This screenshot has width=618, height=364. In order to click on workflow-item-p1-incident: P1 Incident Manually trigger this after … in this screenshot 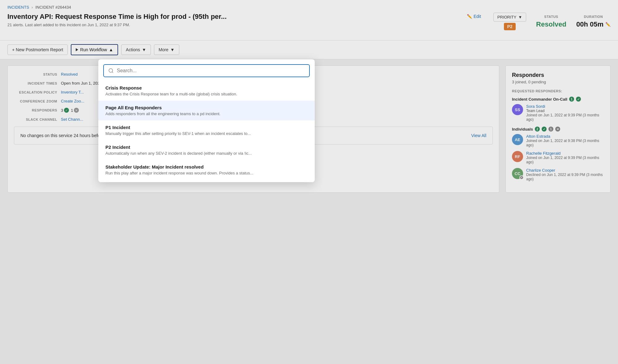, I will do `click(207, 130)`.